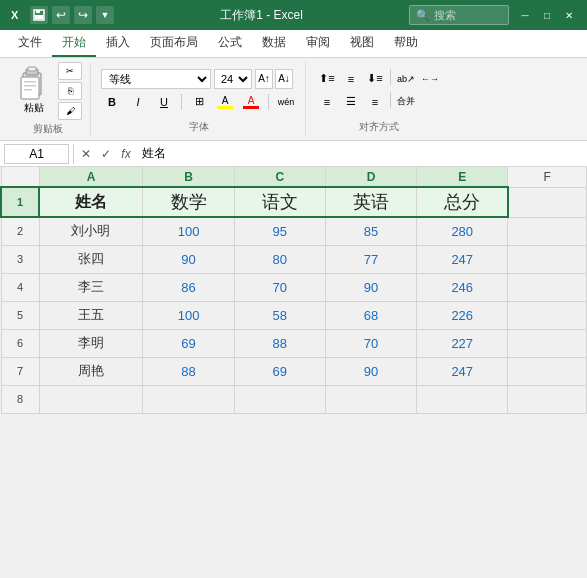  What do you see at coordinates (30, 43) in the screenshot?
I see `tab-file: 文件` at bounding box center [30, 43].